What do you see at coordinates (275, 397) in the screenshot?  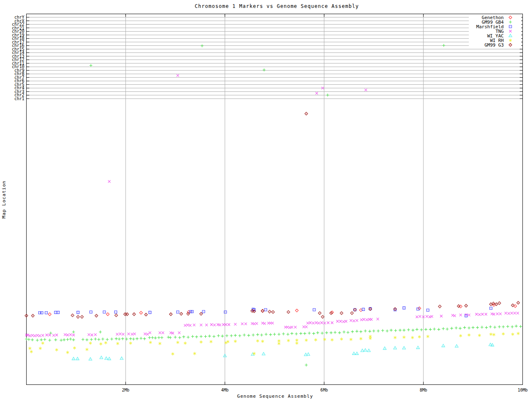 I see `x-axis-label: Genome Sequence Assembly` at bounding box center [275, 397].